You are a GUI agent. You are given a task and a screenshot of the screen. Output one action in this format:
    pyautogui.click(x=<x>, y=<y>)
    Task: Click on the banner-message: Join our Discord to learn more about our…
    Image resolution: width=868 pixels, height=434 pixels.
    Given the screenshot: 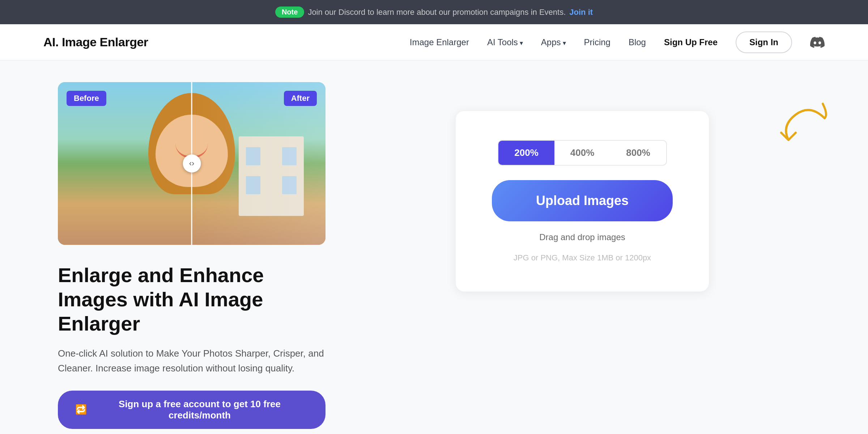 What is the action you would take?
    pyautogui.click(x=437, y=12)
    